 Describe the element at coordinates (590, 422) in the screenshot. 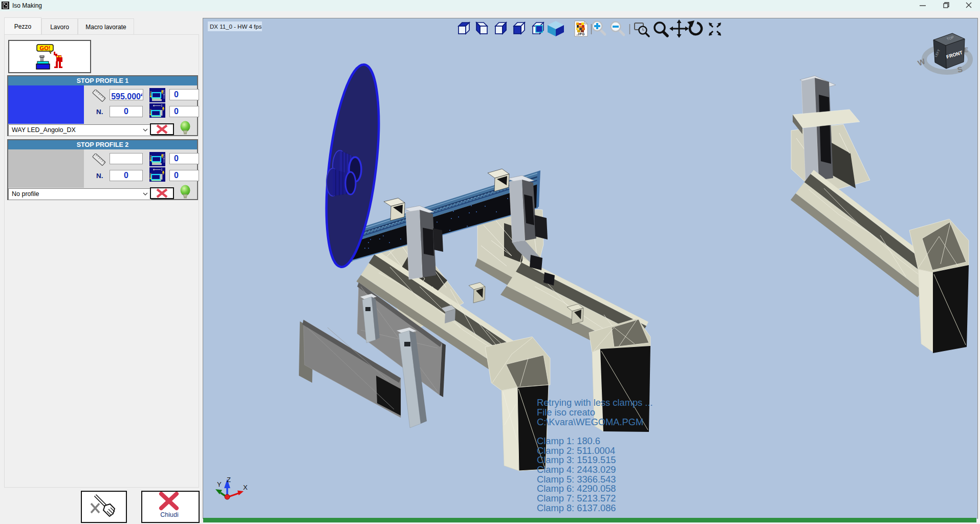

I see `svg-text: C:\Kvara\WEGOMA.PGM` at that location.